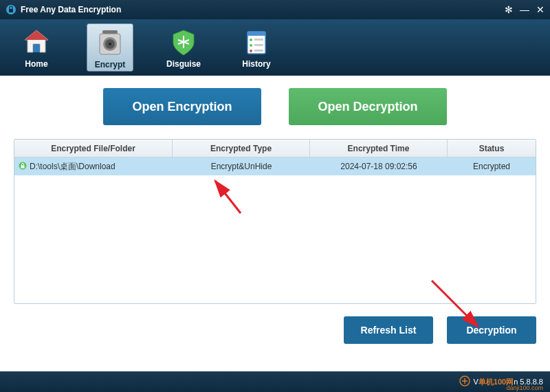 The image size is (550, 392). I want to click on app-title: Free Any Data Encryption, so click(263, 10).